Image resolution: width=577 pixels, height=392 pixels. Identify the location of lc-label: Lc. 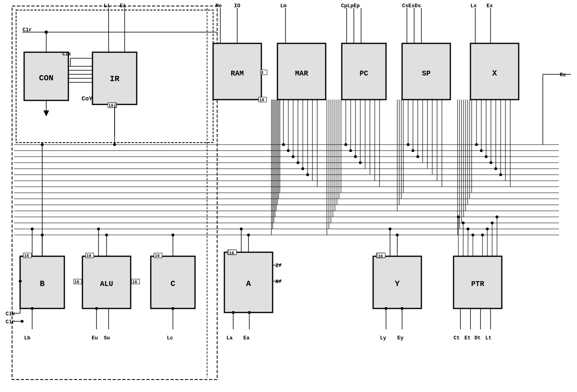
(170, 338).